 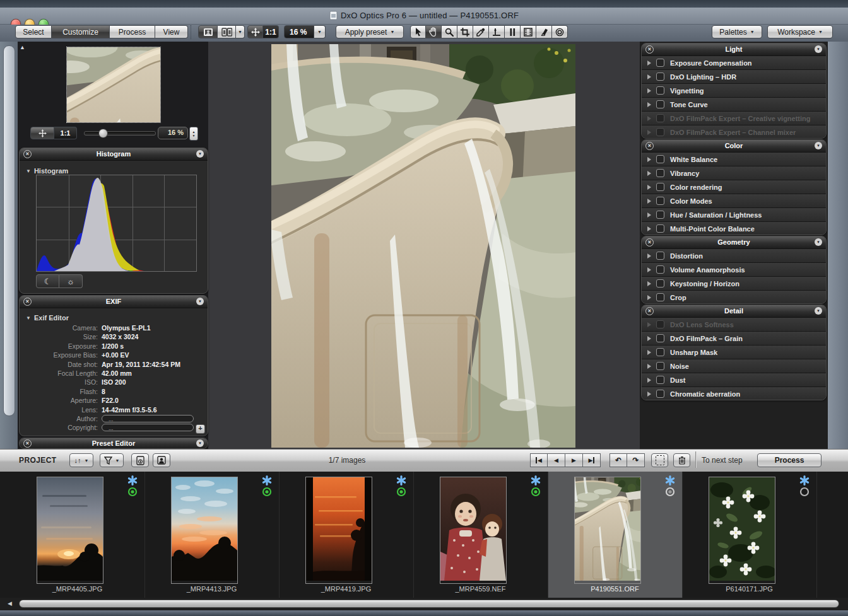 I want to click on exif-palette-header: × EXIF ▼, so click(x=114, y=302).